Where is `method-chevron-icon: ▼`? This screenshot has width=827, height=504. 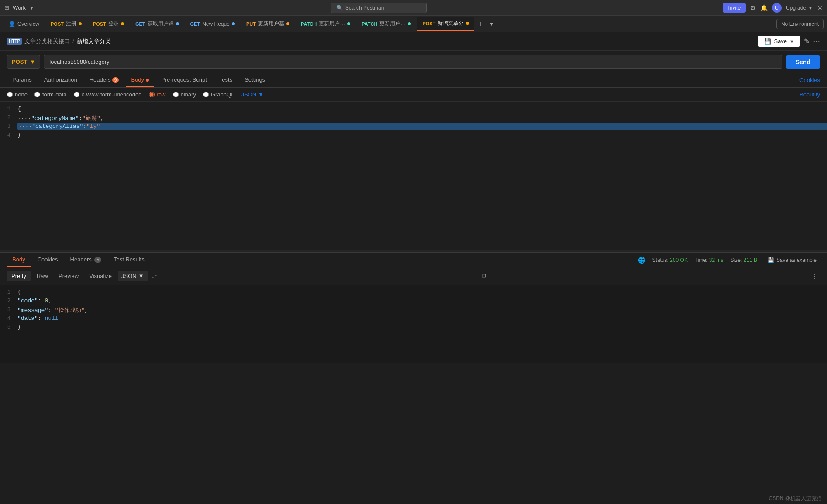
method-chevron-icon: ▼ is located at coordinates (32, 62).